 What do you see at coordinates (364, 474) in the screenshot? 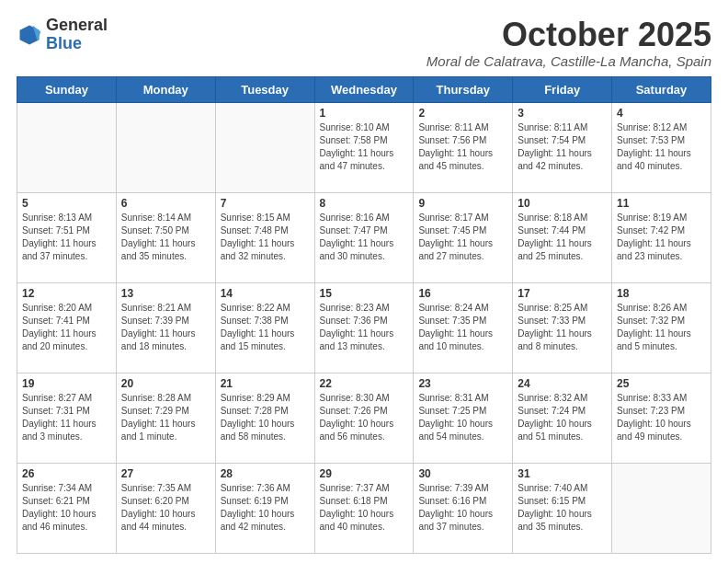
I see `day-number: 29` at bounding box center [364, 474].